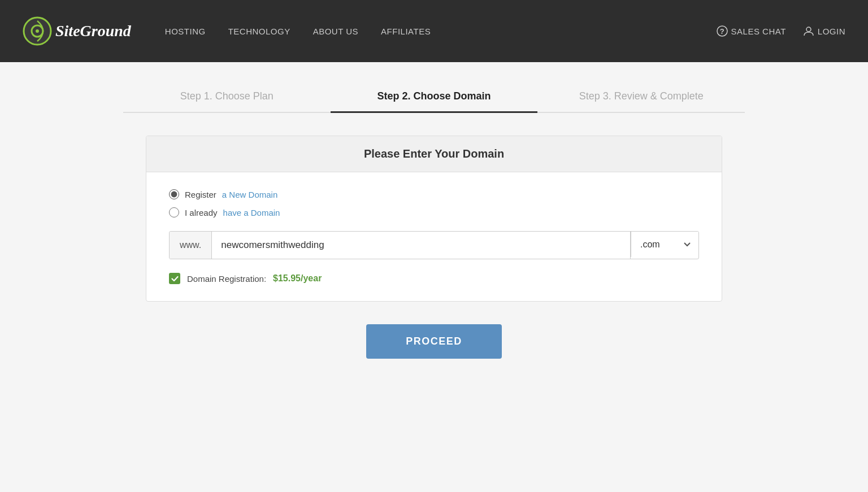 The image size is (868, 492). What do you see at coordinates (665, 244) in the screenshot?
I see `tld-select: .com .net .org .info .biz` at bounding box center [665, 244].